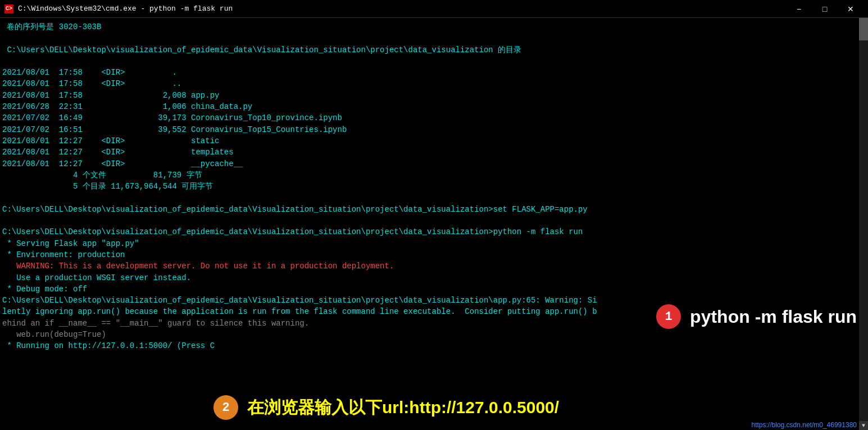  What do you see at coordinates (434, 289) in the screenshot?
I see `terminal-line: * Debug mode: off` at bounding box center [434, 289].